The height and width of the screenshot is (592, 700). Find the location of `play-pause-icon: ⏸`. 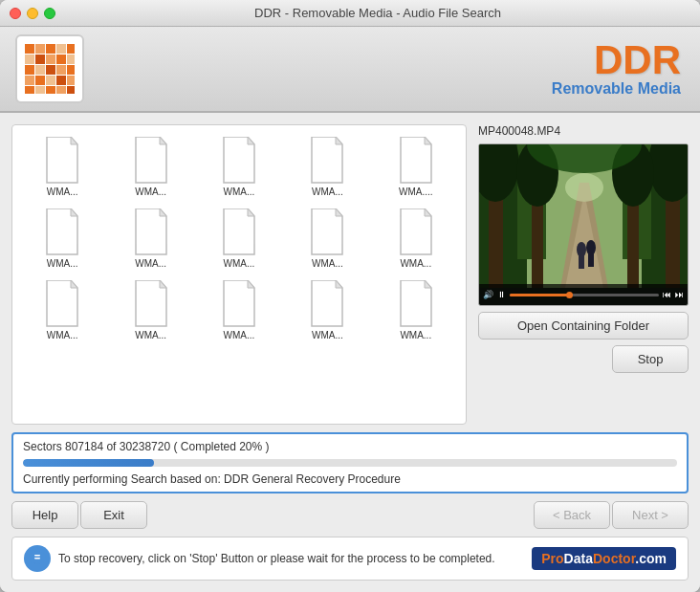

play-pause-icon: ⏸ is located at coordinates (501, 295).